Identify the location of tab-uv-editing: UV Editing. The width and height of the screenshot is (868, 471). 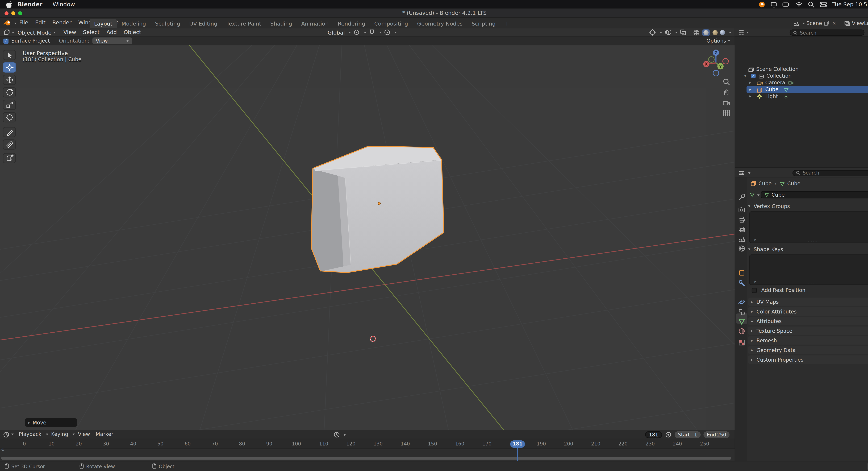
(203, 24).